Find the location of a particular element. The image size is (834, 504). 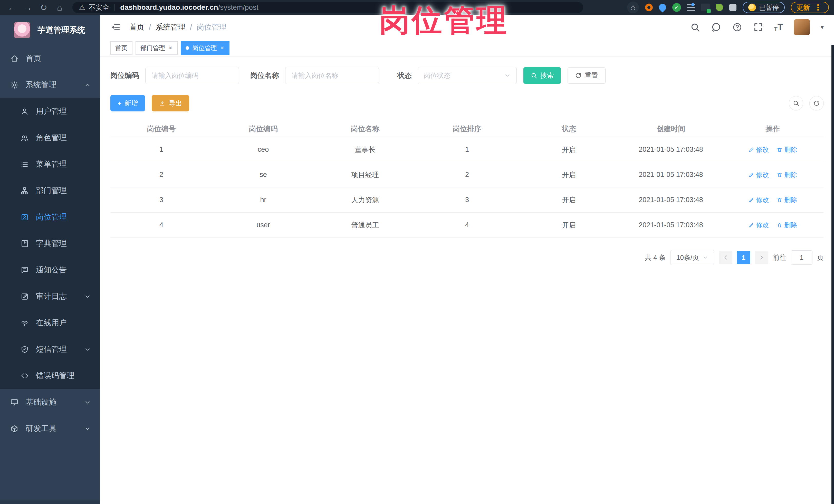

help-question-icon is located at coordinates (737, 27).